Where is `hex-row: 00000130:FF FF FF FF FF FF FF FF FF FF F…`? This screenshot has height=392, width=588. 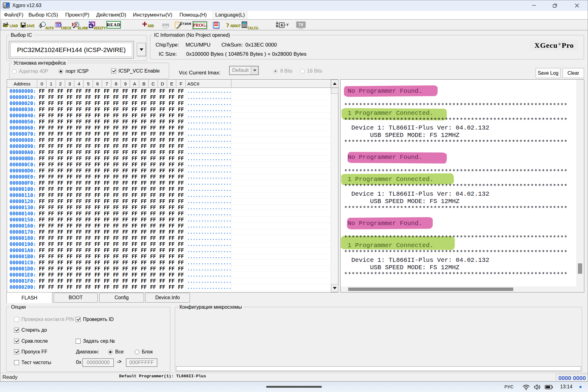 hex-row: 00000130:FF FF FF FF FF FF FF FF FF FF F… is located at coordinates (169, 208).